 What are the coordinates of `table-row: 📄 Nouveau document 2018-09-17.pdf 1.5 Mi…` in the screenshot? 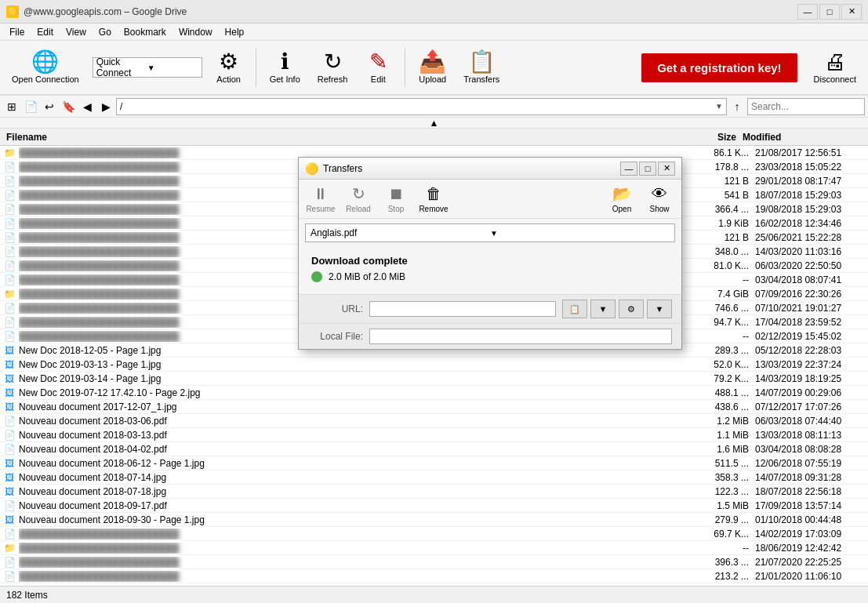 It's located at (434, 506).